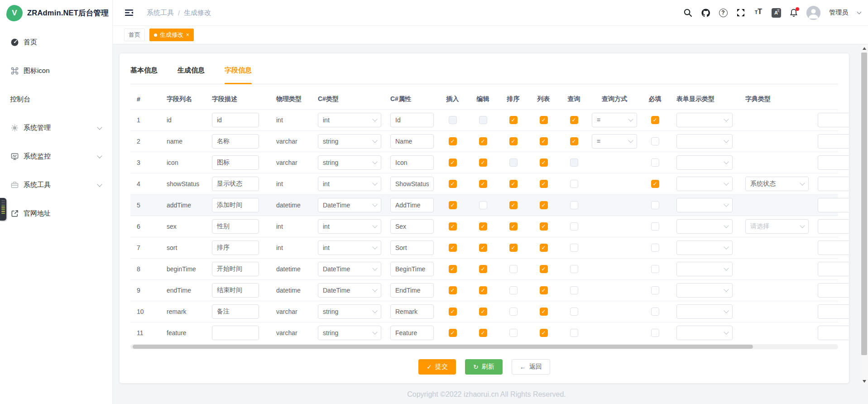 The height and width of the screenshot is (404, 868). What do you see at coordinates (191, 72) in the screenshot?
I see `tab-gen-info: 生成信息` at bounding box center [191, 72].